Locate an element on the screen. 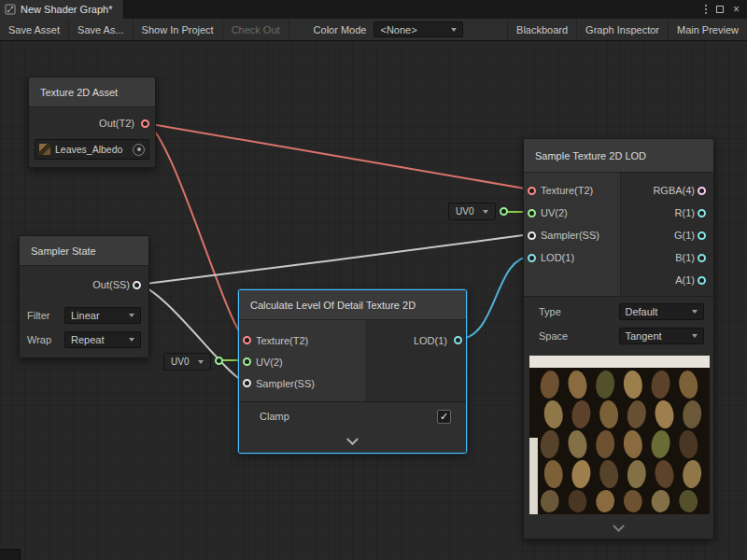 The width and height of the screenshot is (747, 560). edge-sampler-to-sample is located at coordinates (334, 259).